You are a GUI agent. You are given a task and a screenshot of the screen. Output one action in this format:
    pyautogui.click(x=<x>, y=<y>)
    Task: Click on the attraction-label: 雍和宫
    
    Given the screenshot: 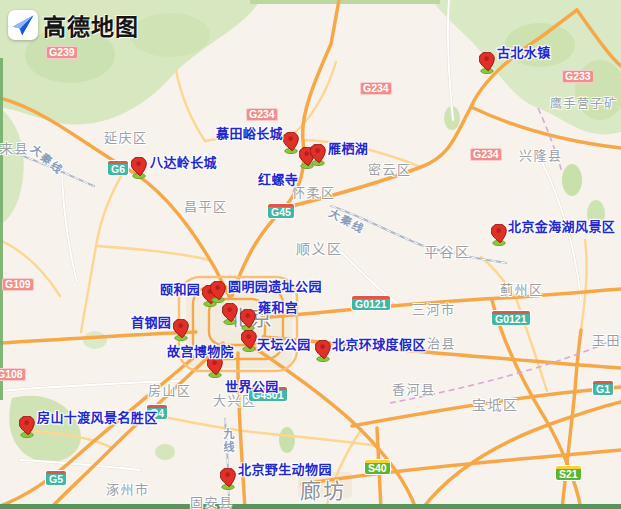 What is the action you would take?
    pyautogui.click(x=278, y=306)
    